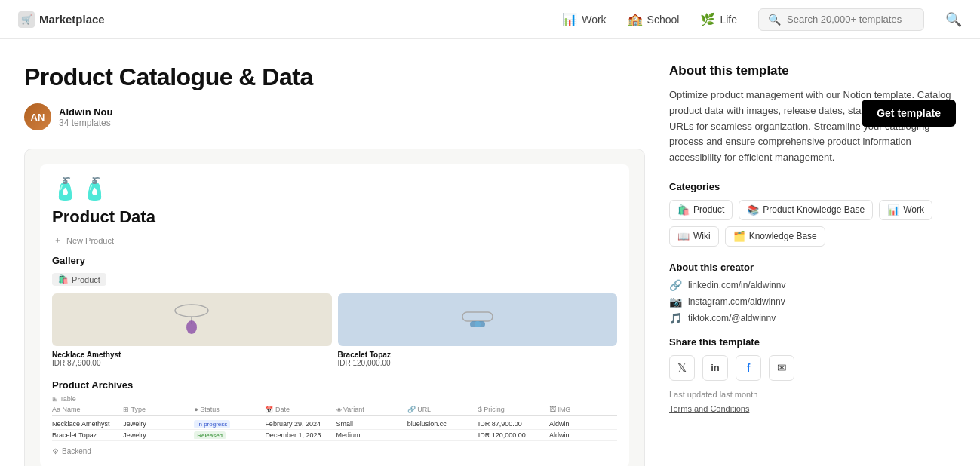  Describe the element at coordinates (653, 20) in the screenshot. I see `nav-item-school: 🏫 School` at that location.